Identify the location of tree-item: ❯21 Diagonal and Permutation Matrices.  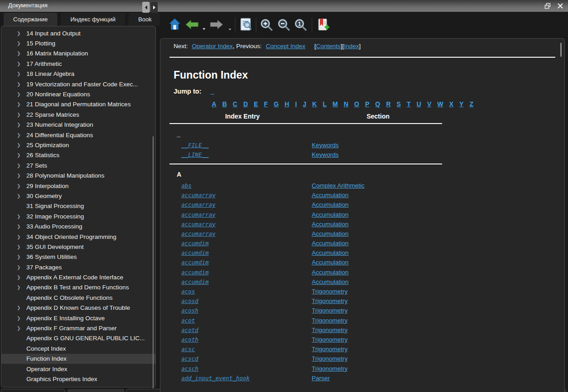
(78, 104).